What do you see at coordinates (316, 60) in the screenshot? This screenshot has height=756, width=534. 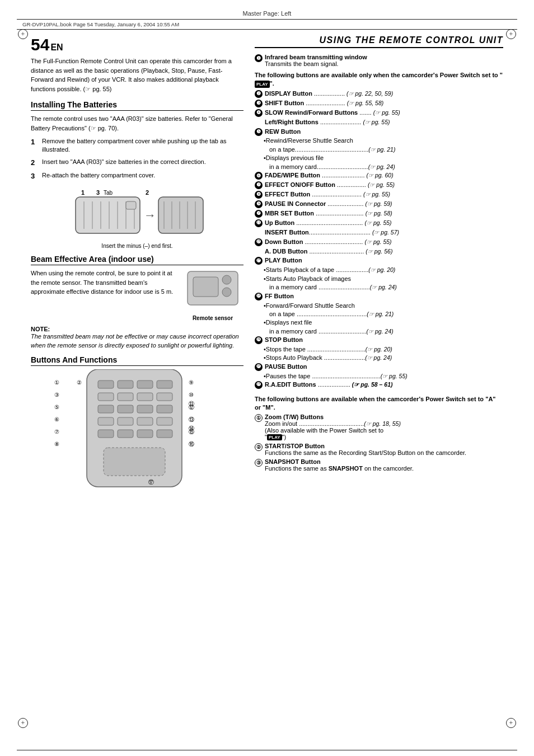 I see `infra-content: Infrared beam transmitting window Transm…` at bounding box center [316, 60].